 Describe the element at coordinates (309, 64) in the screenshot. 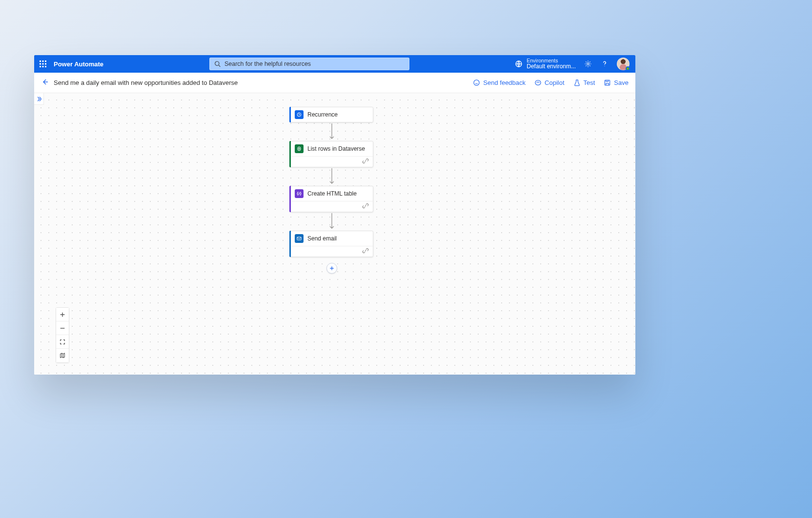

I see `search-wrap` at that location.